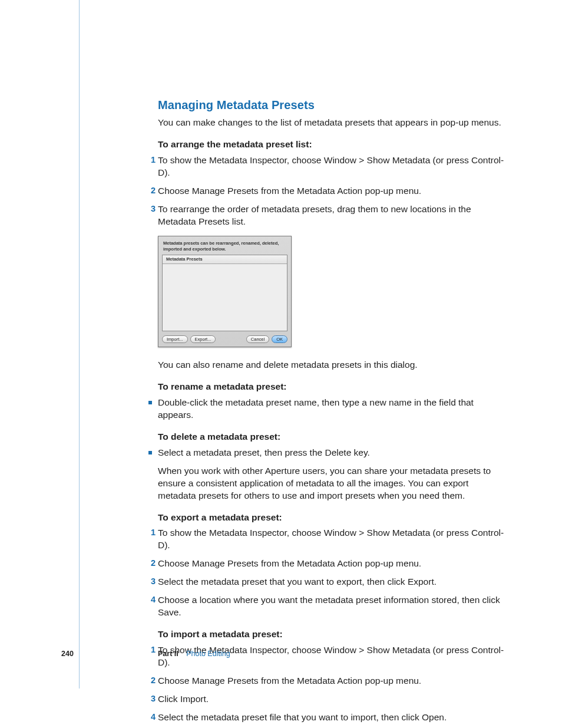 This screenshot has width=562, height=728. I want to click on task-arrange-head: To arrange the metadata preset list:, so click(332, 145).